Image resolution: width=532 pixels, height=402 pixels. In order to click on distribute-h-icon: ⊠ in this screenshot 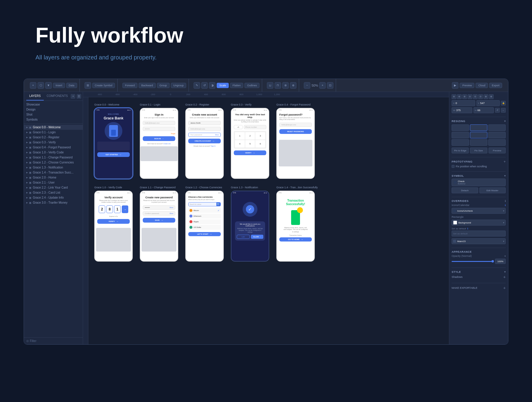, I will do `click(486, 97)`.